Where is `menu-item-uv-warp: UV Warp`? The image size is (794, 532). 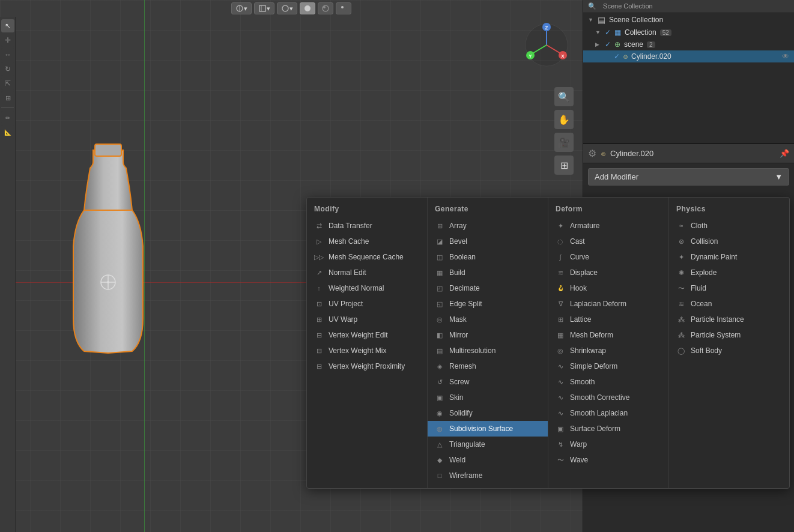 menu-item-uv-warp: UV Warp is located at coordinates (367, 319).